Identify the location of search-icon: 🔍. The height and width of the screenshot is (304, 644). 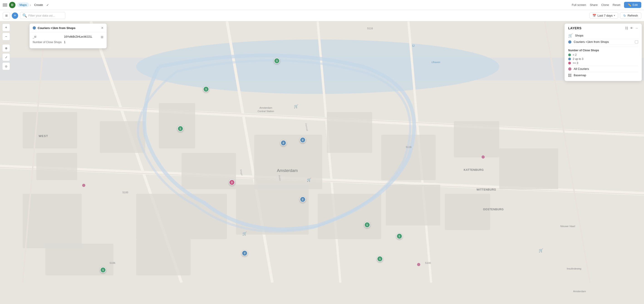
(25, 16).